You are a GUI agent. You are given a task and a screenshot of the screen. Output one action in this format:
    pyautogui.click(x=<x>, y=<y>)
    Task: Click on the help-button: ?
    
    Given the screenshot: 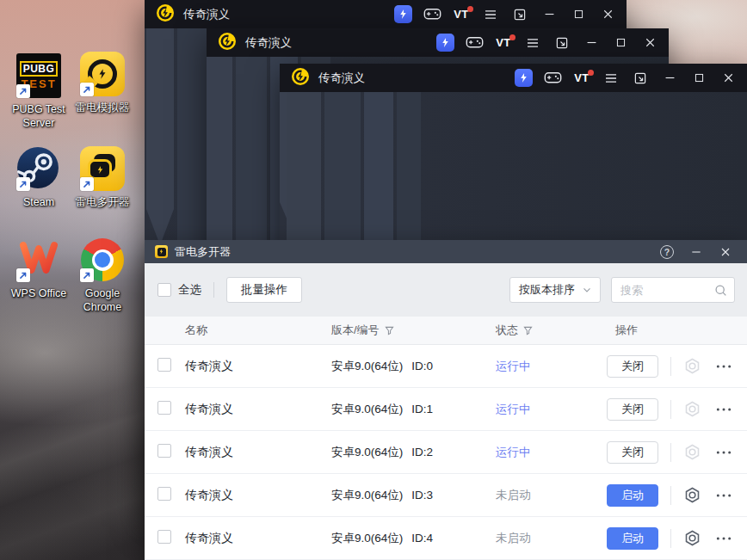 What is the action you would take?
    pyautogui.click(x=667, y=251)
    